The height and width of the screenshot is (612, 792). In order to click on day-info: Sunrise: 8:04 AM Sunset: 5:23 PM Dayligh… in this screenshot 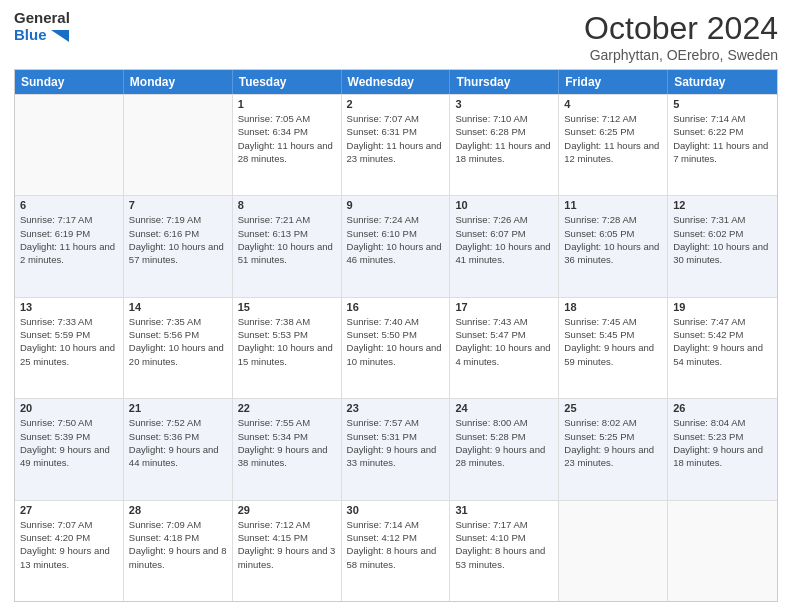, I will do `click(722, 442)`.